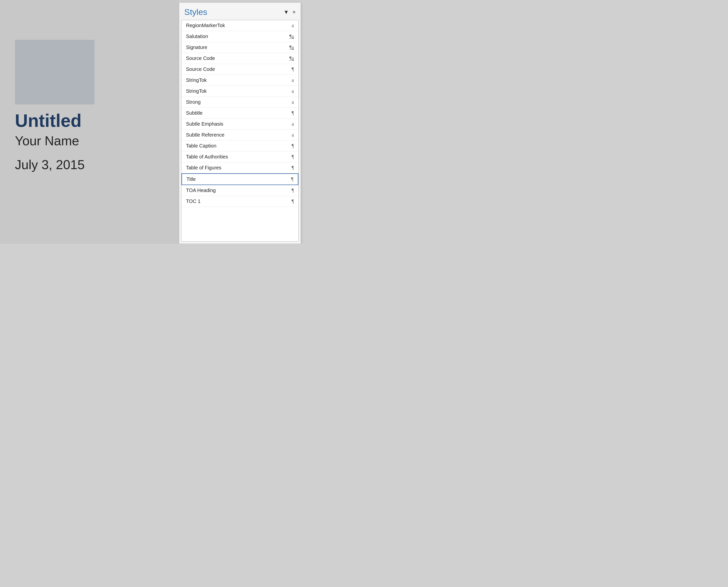 The height and width of the screenshot is (587, 728). Describe the element at coordinates (203, 168) in the screenshot. I see `style-item-name: Table of Figures` at that location.